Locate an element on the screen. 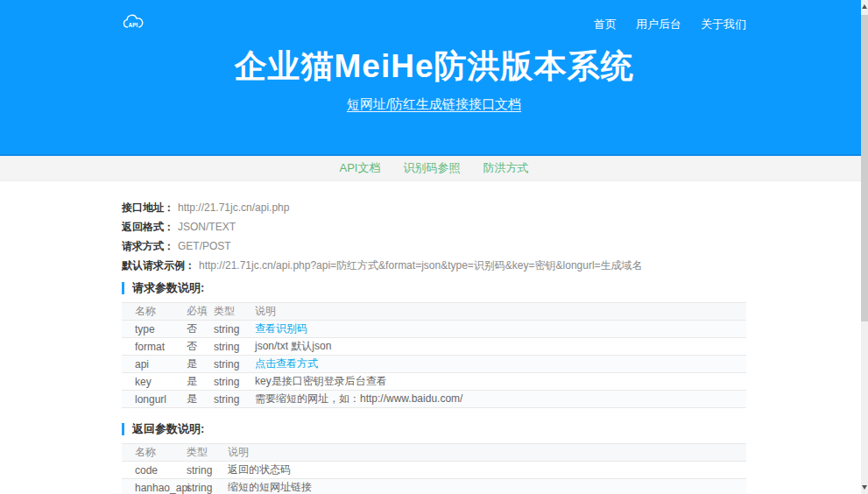 This screenshot has width=868, height=494. table-row: format 否 string json/txt 默认json is located at coordinates (434, 347).